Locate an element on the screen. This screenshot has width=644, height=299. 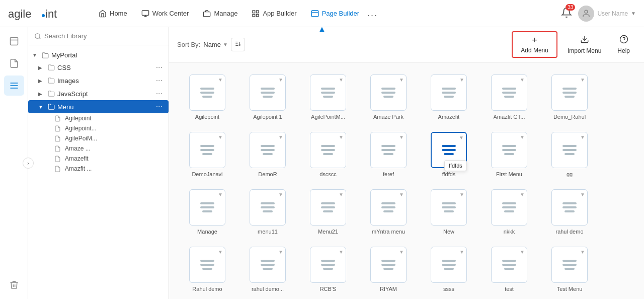
tree-item-menu: ▼ Menu ··· is located at coordinates (99, 107).